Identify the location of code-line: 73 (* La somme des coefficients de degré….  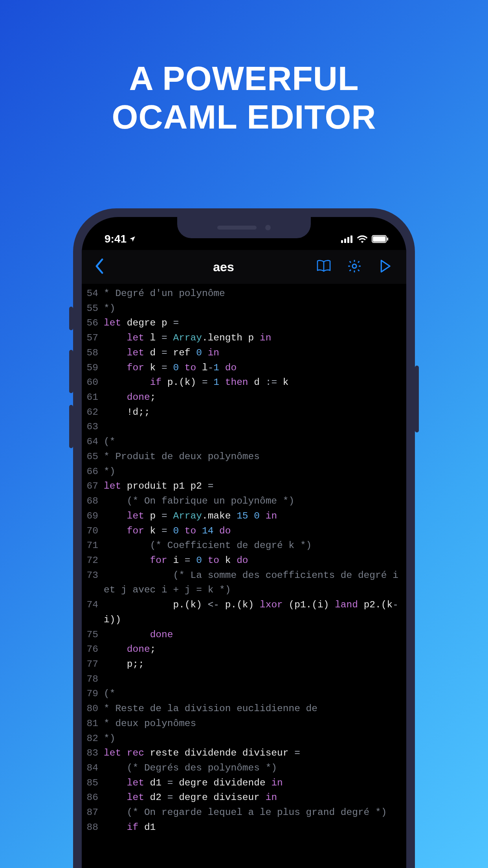
(244, 583).